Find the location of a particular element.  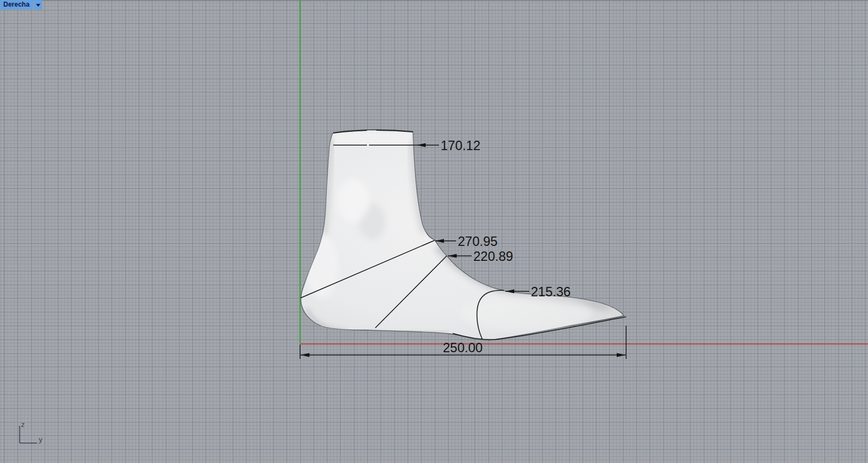

viewport-title-tab: Derecha is located at coordinates (21, 4).